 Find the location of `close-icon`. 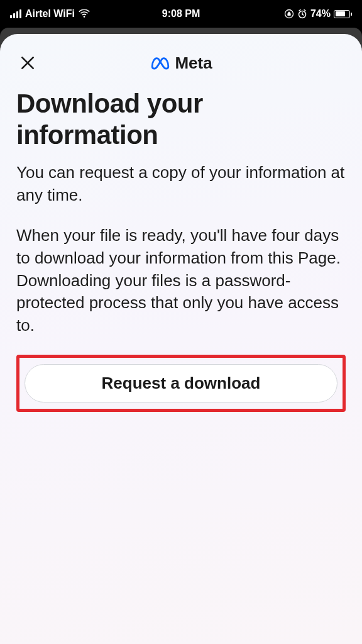

close-icon is located at coordinates (28, 63).